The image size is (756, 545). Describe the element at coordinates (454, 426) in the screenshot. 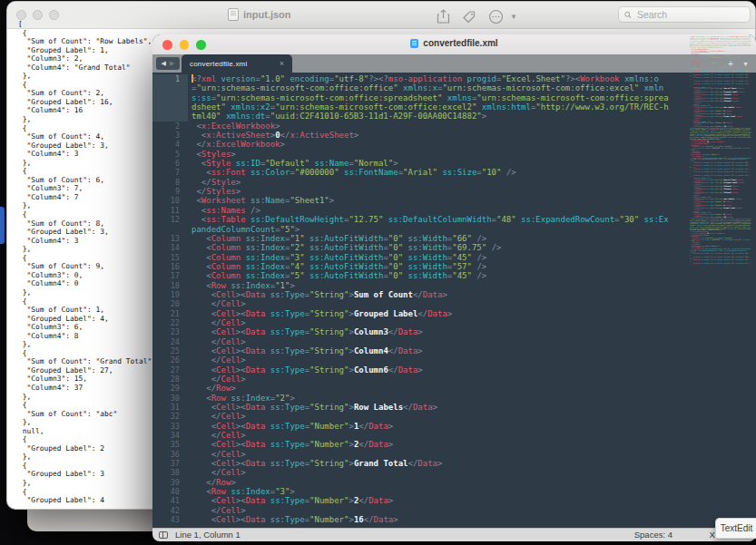

I see `code-line: 33 <Cell><Data ss:Type="Number">1</Data>` at that location.